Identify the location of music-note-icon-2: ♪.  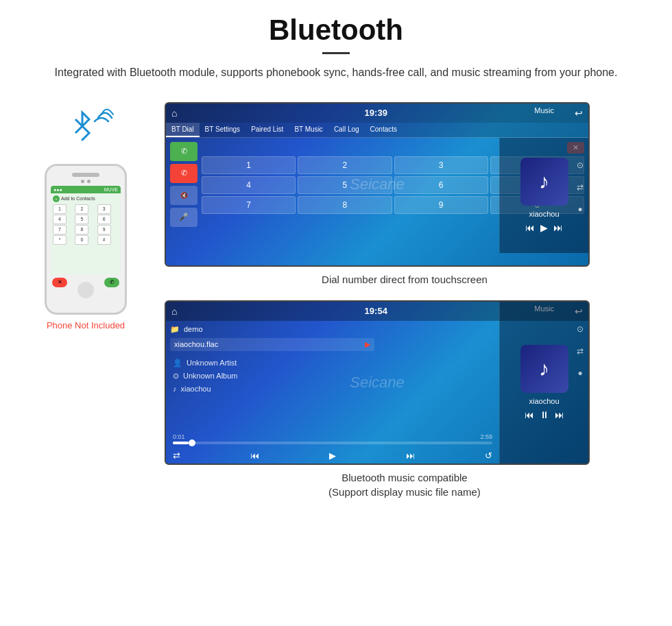
(544, 369).